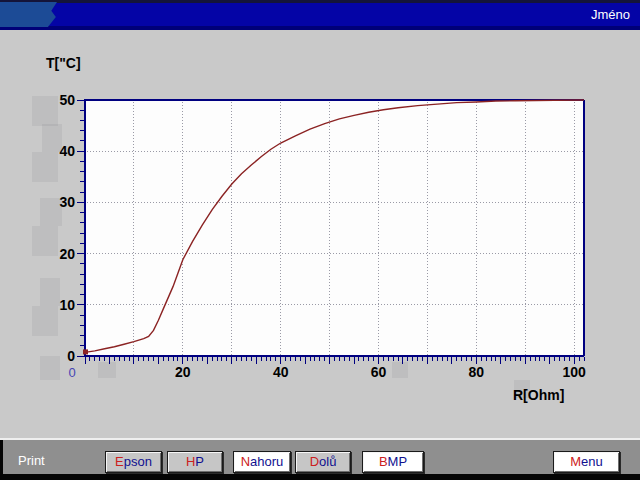 The width and height of the screenshot is (640, 480). What do you see at coordinates (134, 462) in the screenshot?
I see `epson-button: Epson` at bounding box center [134, 462].